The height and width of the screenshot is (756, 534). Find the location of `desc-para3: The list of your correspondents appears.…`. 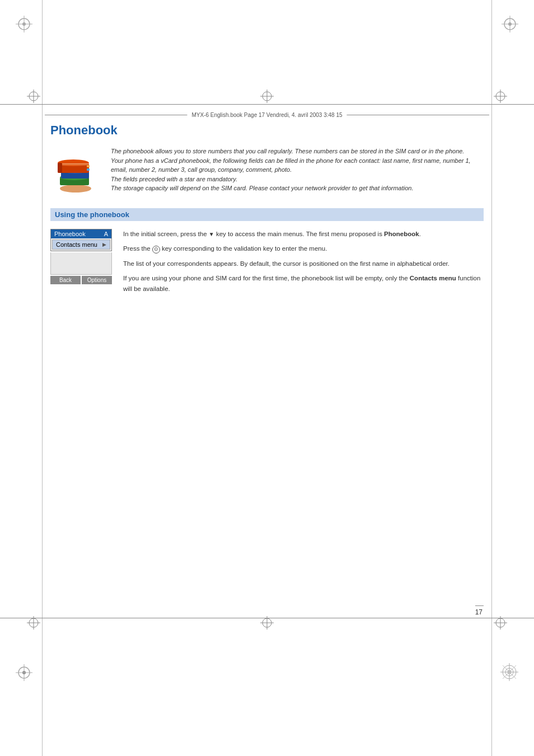

desc-para3: The list of your correspondents appears.… is located at coordinates (303, 264).